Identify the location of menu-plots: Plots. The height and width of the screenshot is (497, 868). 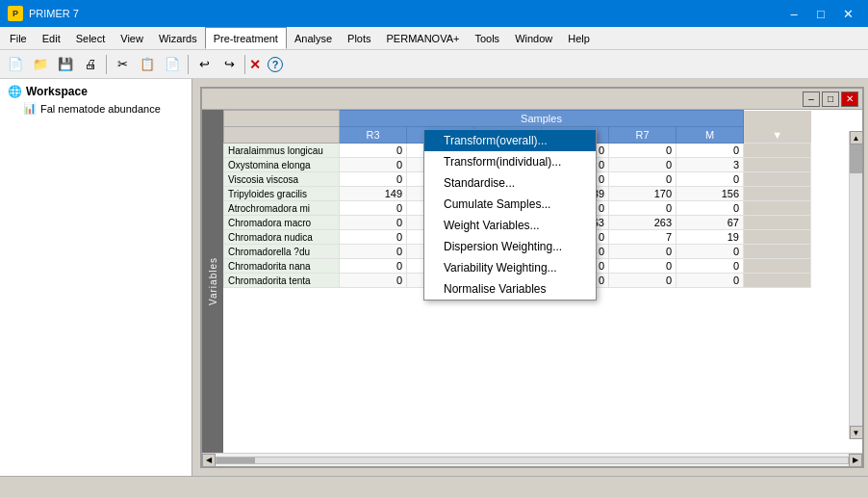
(359, 39).